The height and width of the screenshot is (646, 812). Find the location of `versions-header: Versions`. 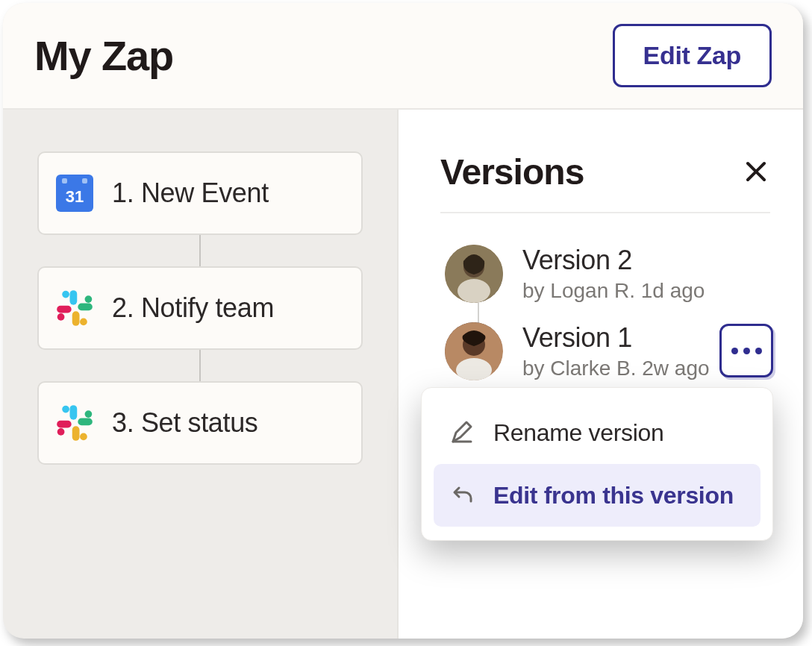

versions-header: Versions is located at coordinates (605, 182).